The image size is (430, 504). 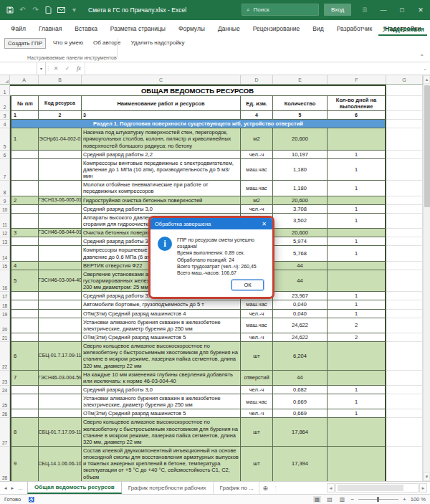 What do you see at coordinates (5, 281) in the screenshot?
I see `row-number: 16` at bounding box center [5, 281].